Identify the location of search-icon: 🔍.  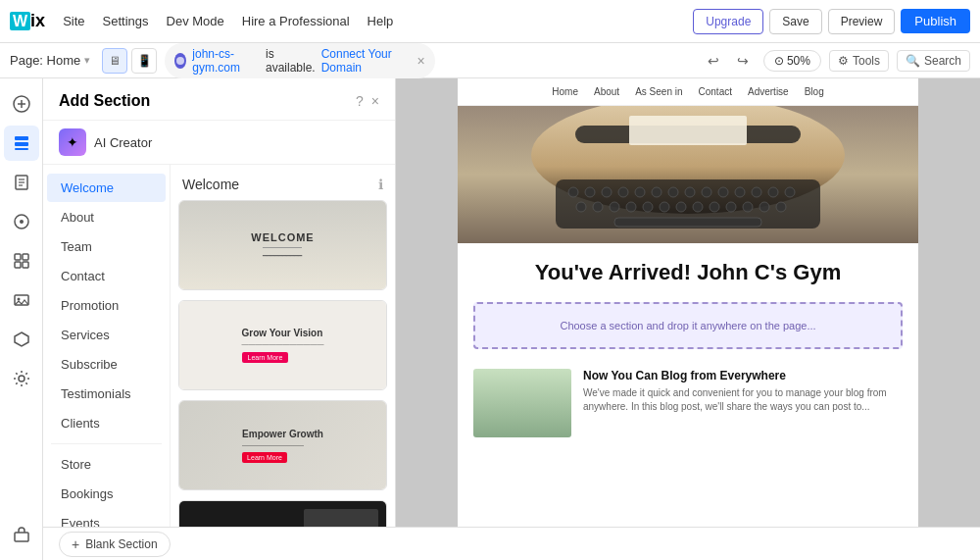
(913, 61).